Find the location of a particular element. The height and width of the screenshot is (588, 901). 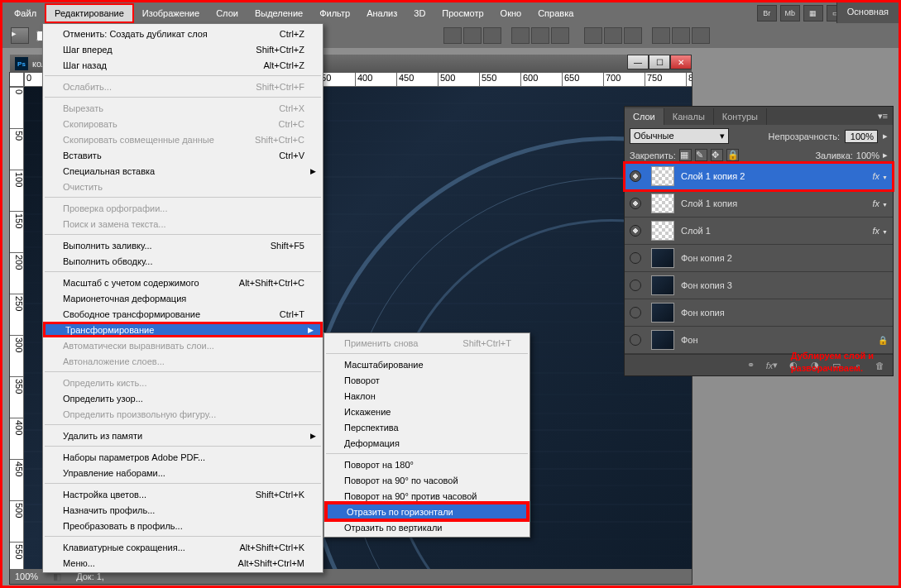

menuitem-Назначить пр: Назначить профиль... is located at coordinates (183, 509).